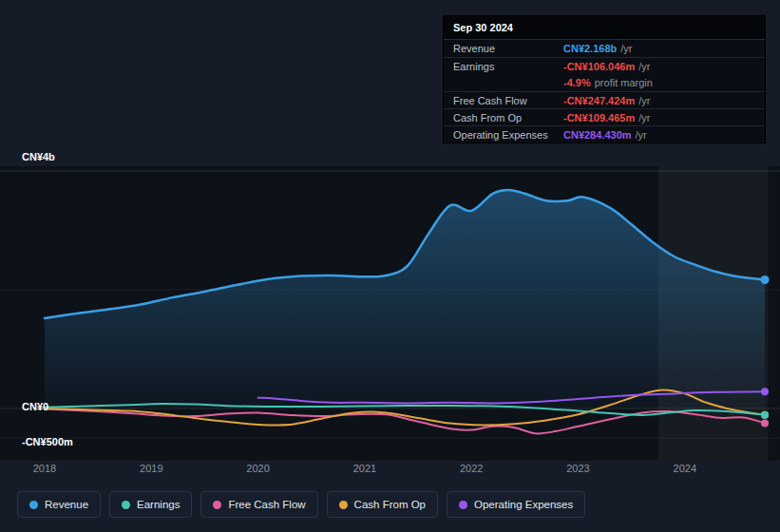 Image resolution: width=780 pixels, height=532 pixels. What do you see at coordinates (266, 504) in the screenshot?
I see `legend-label: Free Cash Flow` at bounding box center [266, 504].